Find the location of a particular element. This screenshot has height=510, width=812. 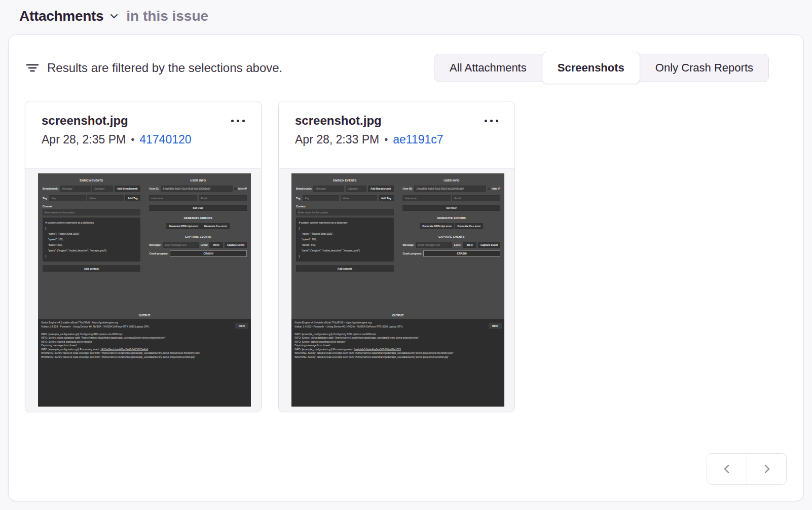

output-console: Godot Engine v4.3.stable.official.77dcf9… is located at coordinates (144, 363).